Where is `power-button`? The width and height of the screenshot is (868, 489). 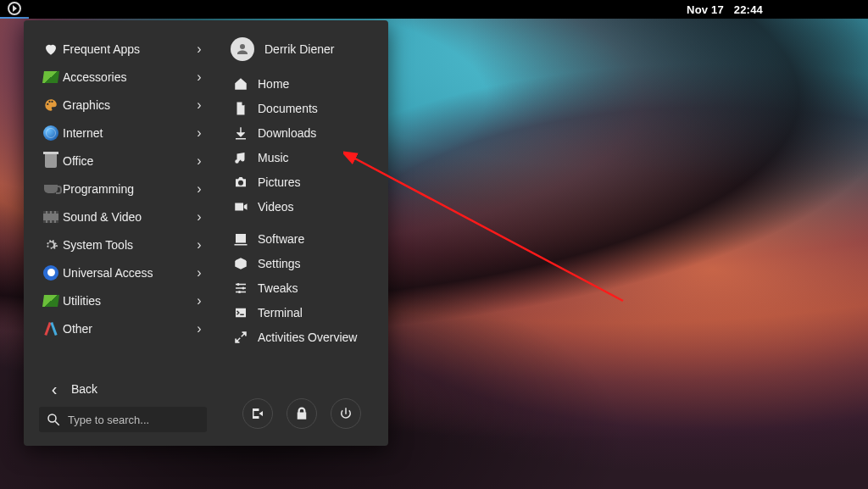
power-button is located at coordinates (346, 414).